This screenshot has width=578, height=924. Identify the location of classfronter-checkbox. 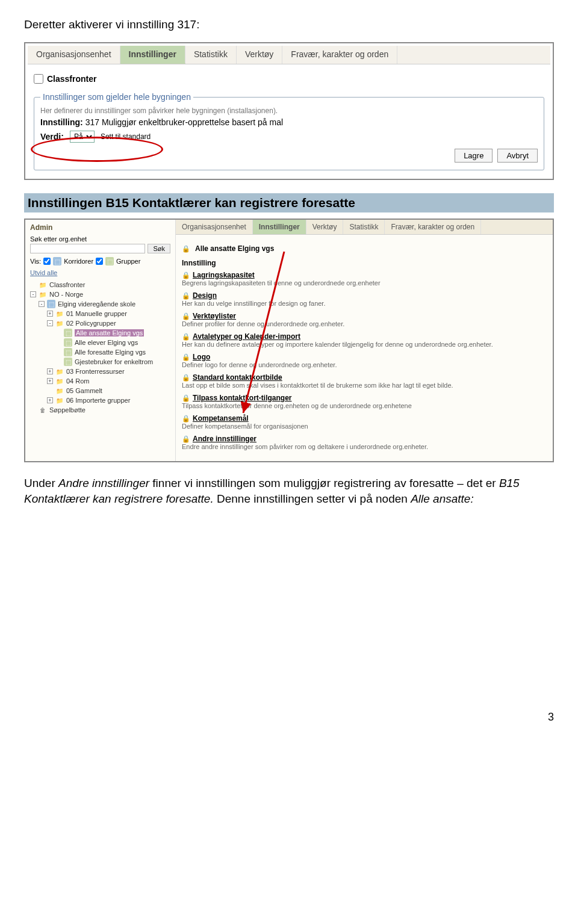
(39, 79).